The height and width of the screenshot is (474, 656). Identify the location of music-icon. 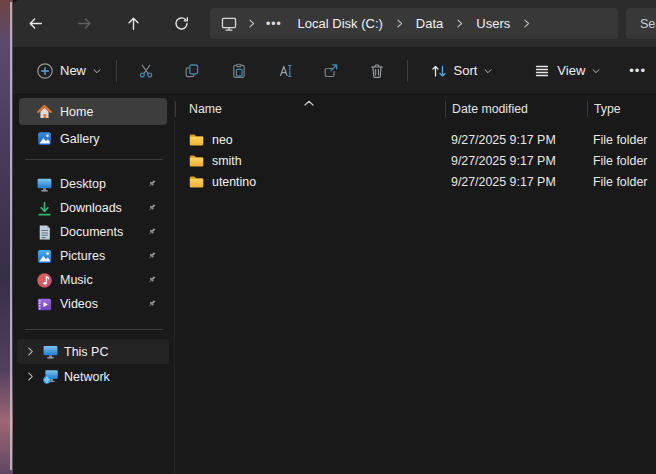
(44, 280).